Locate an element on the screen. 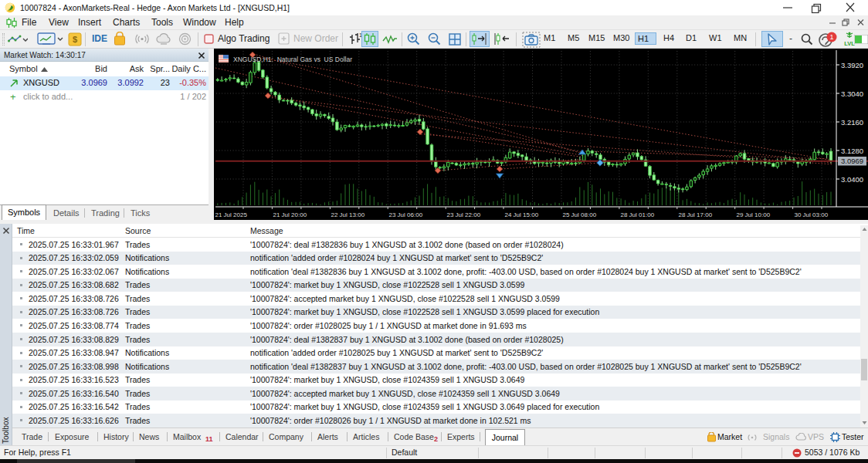 The image size is (868, 463). svg-text: 22 Jul 13:00 is located at coordinates (348, 215).